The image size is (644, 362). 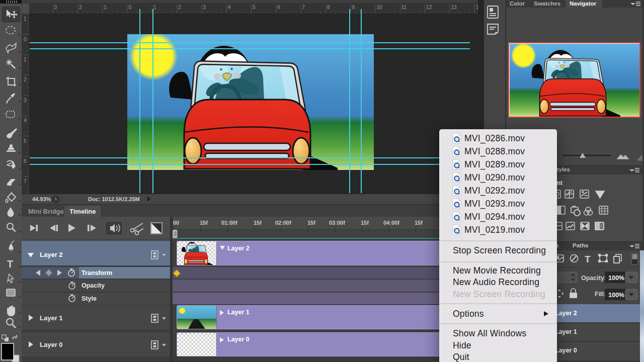 What do you see at coordinates (353, 7) in the screenshot?
I see `svg-text: 9` at bounding box center [353, 7].